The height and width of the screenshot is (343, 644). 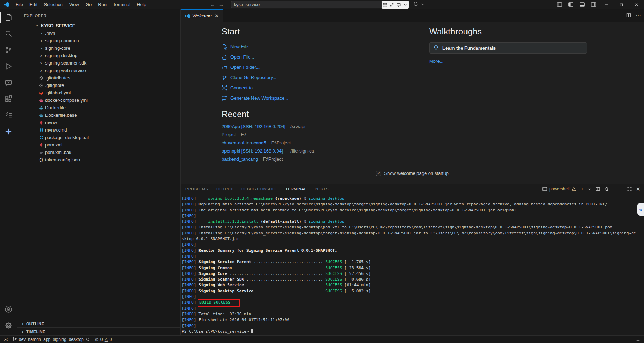 I want to click on sidebar-section-outline: ›OUTLINE, so click(x=99, y=323).